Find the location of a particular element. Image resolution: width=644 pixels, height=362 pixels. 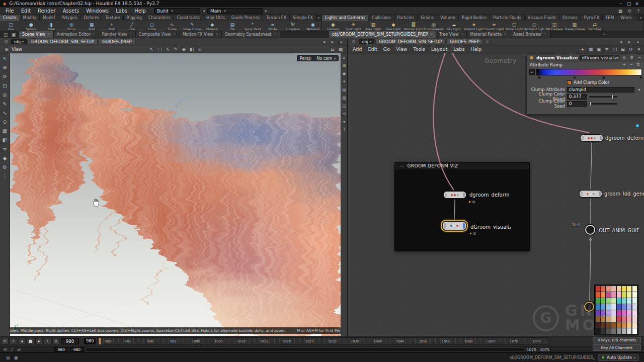

shelf-tool-switcher: ⇄Switcher is located at coordinates (595, 26).